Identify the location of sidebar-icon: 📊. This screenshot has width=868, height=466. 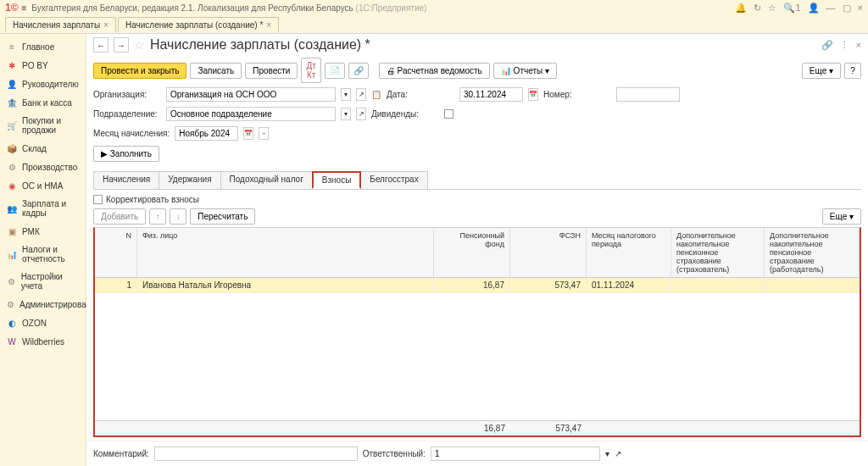
(12, 254).